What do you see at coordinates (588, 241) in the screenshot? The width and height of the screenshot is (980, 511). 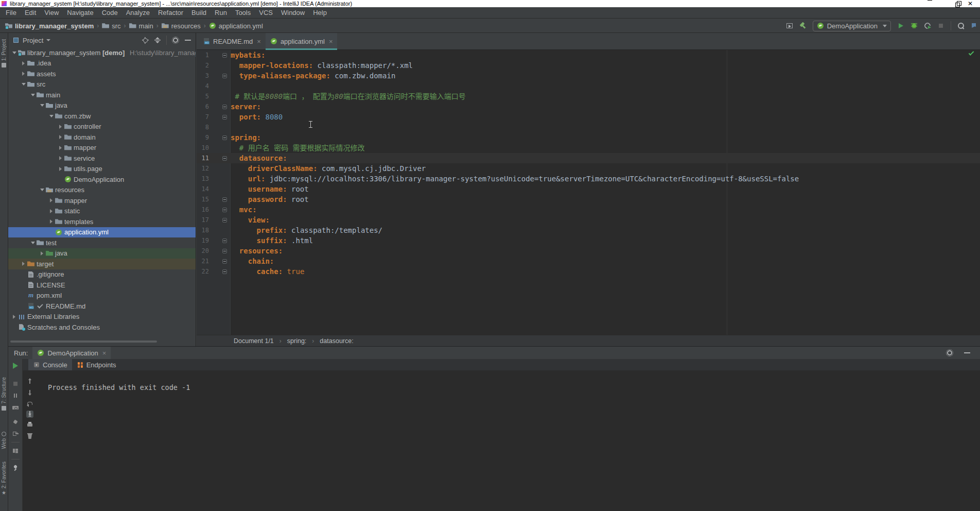 I see `code-line-19: 19 suffix: .html` at bounding box center [588, 241].